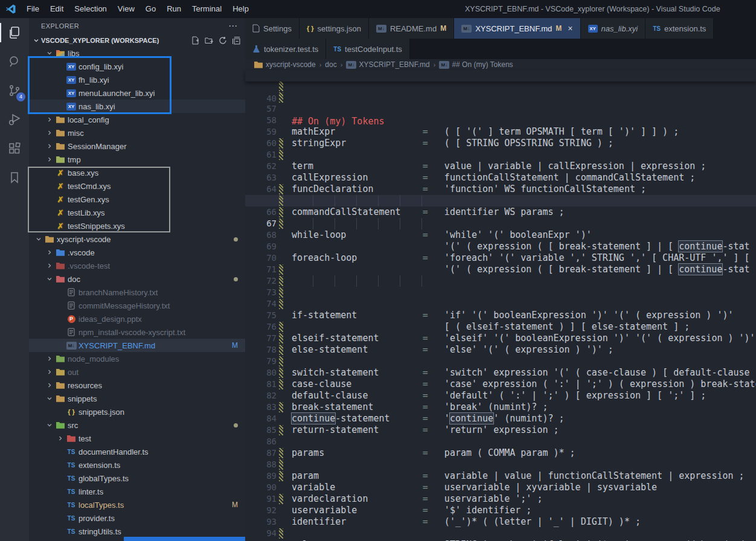 This screenshot has width=756, height=541. I want to click on tree-item-misc: misc, so click(137, 133).